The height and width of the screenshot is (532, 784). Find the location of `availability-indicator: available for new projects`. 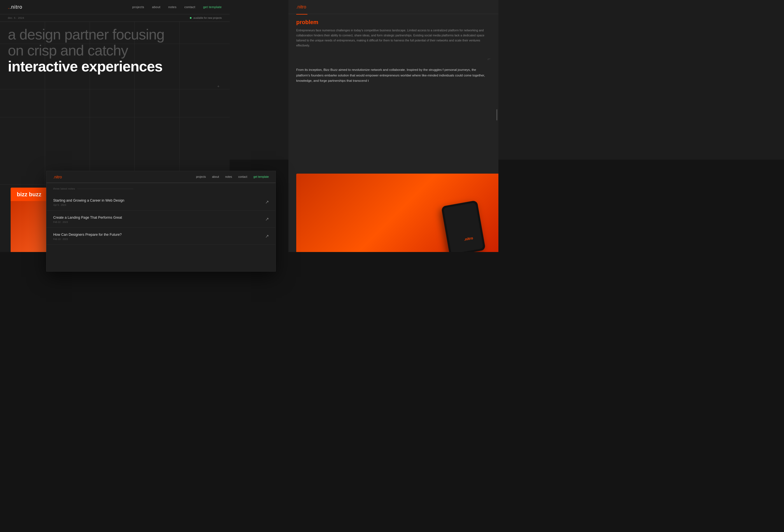

availability-indicator: available for new projects is located at coordinates (206, 18).